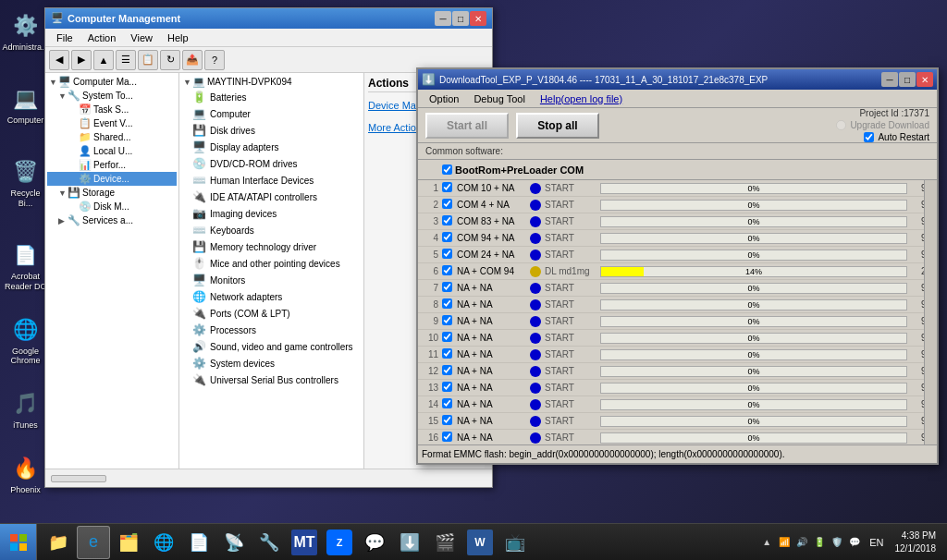  What do you see at coordinates (677, 305) in the screenshot?
I see `dt-table-row: 8 NA + NA START 0% 93` at bounding box center [677, 305].